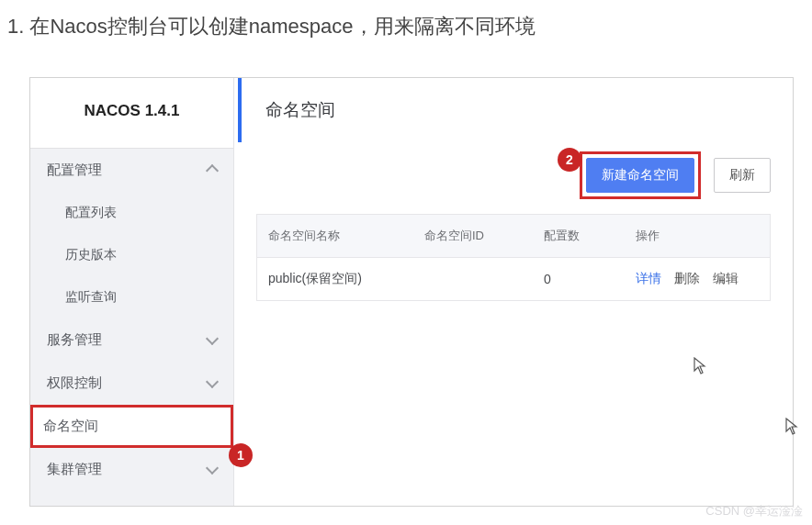 The height and width of the screenshot is (525, 812). Describe the element at coordinates (132, 426) in the screenshot. I see `sidebar-item-namespace: 命名空间` at that location.